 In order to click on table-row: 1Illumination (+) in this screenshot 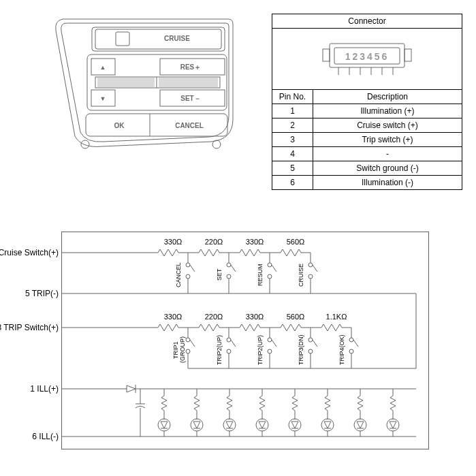, I will do `click(368, 112)`.